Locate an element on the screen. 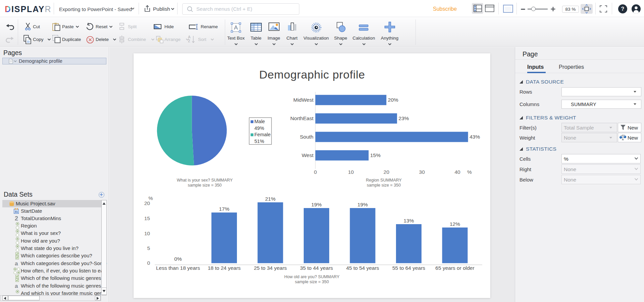  svg-text: 12% is located at coordinates (455, 224).